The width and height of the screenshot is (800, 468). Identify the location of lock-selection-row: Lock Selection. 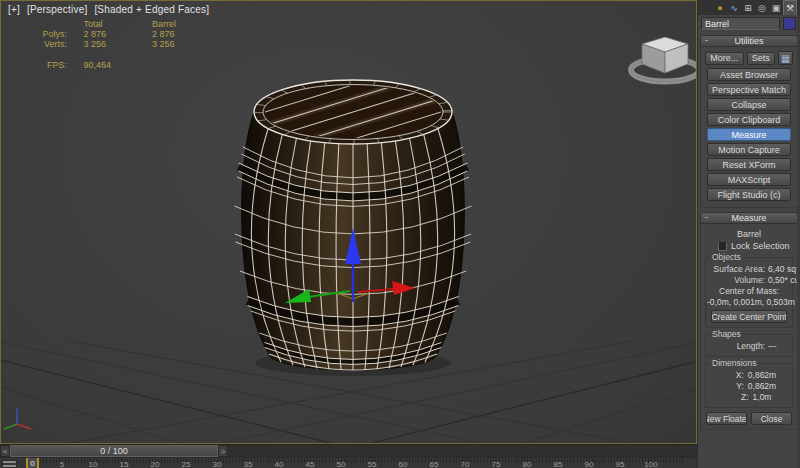
(757, 246).